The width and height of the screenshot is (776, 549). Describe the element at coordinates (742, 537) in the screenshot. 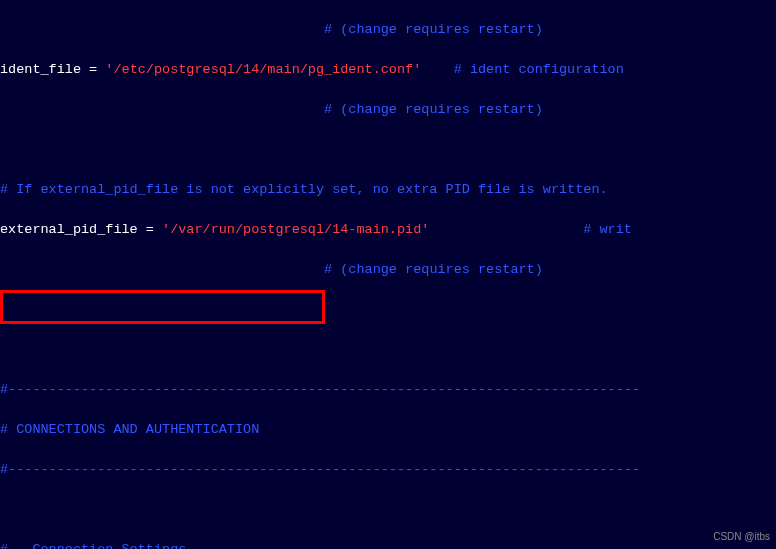

I see `watermark-text: CSDN @itbs` at that location.